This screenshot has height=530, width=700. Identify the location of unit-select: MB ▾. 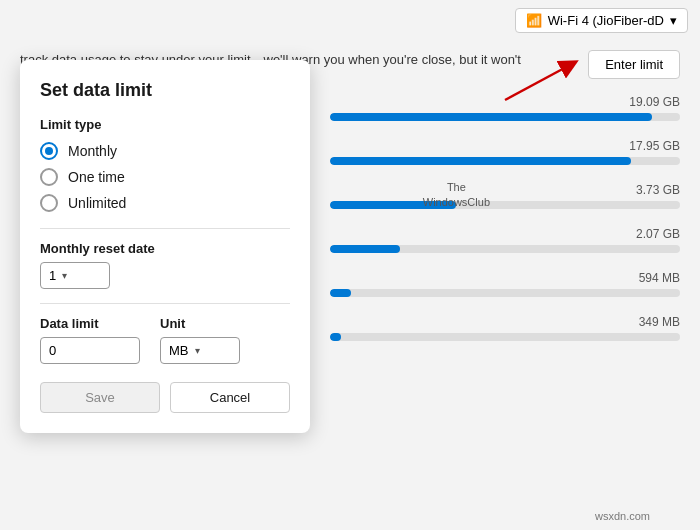
(200, 350).